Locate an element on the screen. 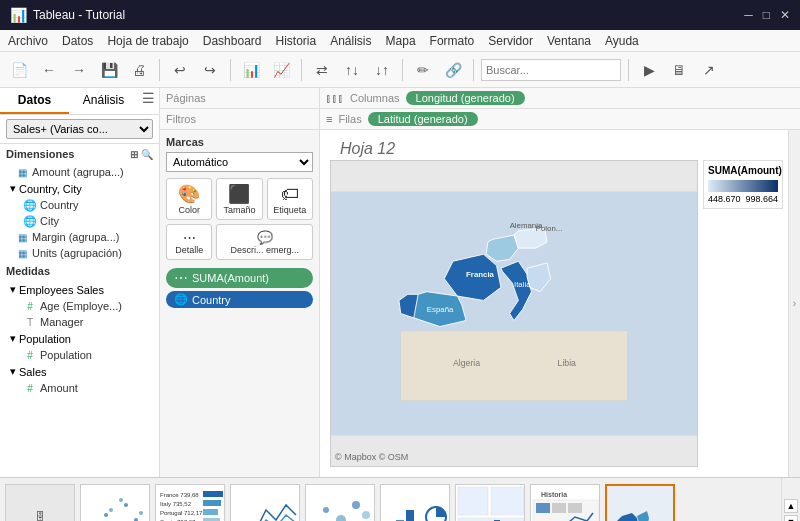 The height and width of the screenshot is (521, 800). menu-servidor: Servidor is located at coordinates (510, 41).